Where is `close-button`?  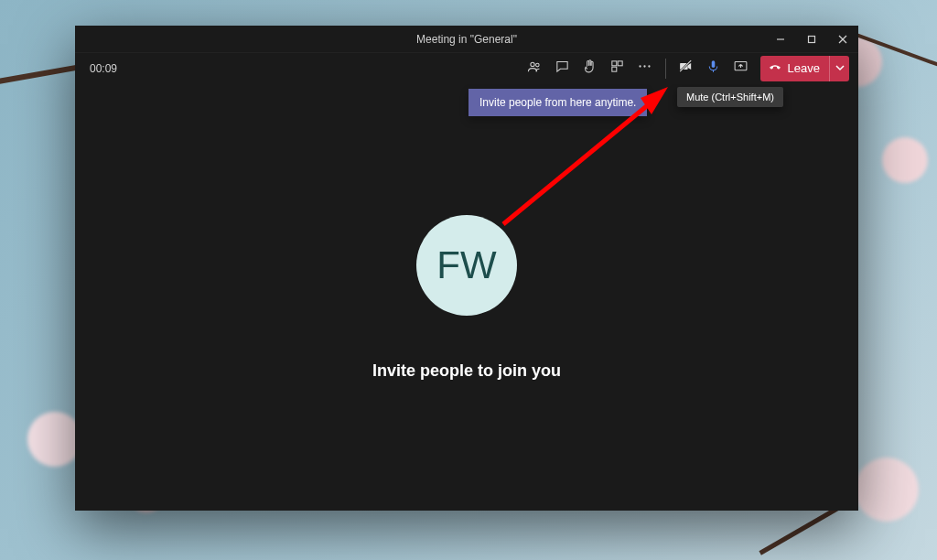
close-button is located at coordinates (843, 39).